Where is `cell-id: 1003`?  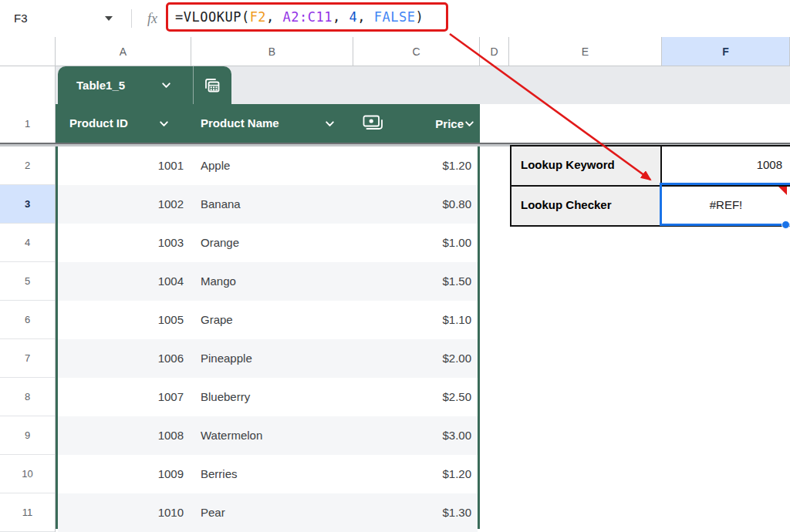 cell-id: 1003 is located at coordinates (125, 243).